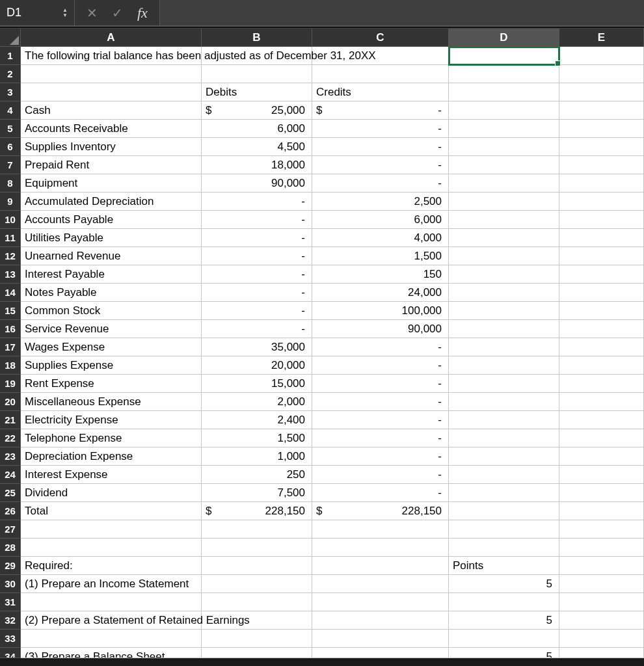 The height and width of the screenshot is (666, 644). Describe the element at coordinates (504, 584) in the screenshot. I see `cell-D30: 5` at that location.